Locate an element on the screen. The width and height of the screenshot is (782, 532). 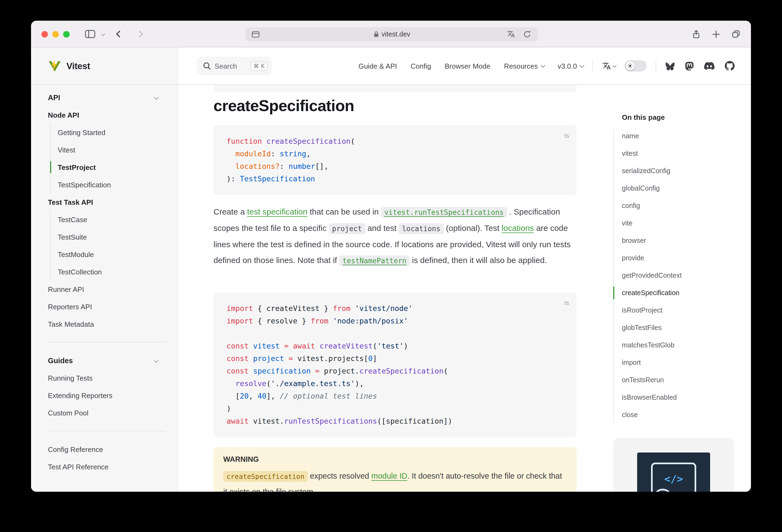
sidebar-item-task-metadata: Task Metadata is located at coordinates (107, 324).